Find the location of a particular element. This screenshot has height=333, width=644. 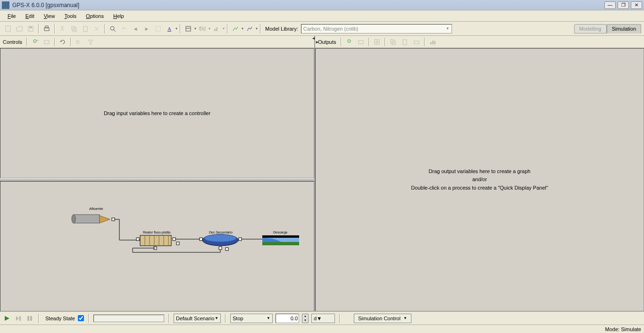

main-toolbar: ◄ ► A ▾ ▾ f(x) ▾ ▾ ▾ ▾ Model Library: Ca… is located at coordinates (322, 29).